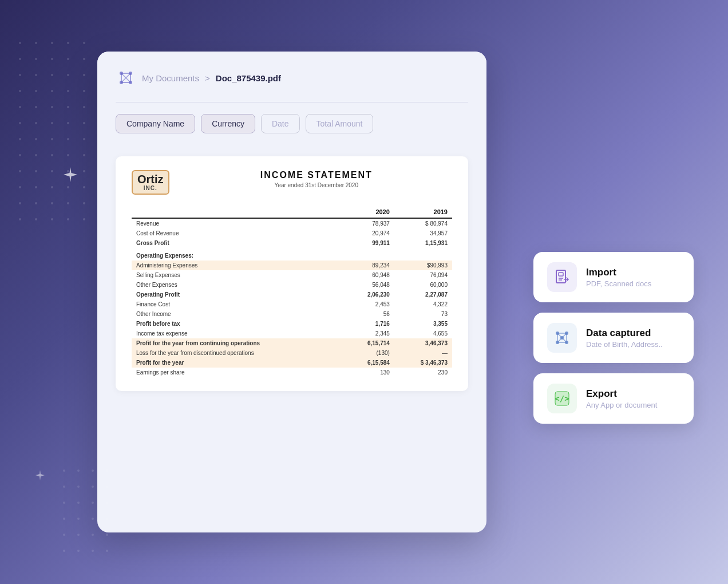  Describe the element at coordinates (238, 353) in the screenshot. I see `row-label: Loss for the year from discontinued oper…` at that location.